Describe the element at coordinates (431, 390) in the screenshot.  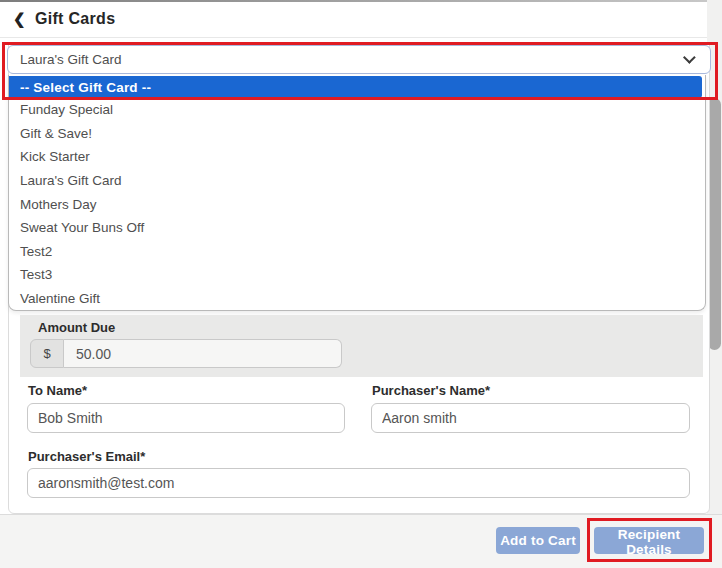
I see `purchaser-name-label: Purchaser's Name*` at that location.